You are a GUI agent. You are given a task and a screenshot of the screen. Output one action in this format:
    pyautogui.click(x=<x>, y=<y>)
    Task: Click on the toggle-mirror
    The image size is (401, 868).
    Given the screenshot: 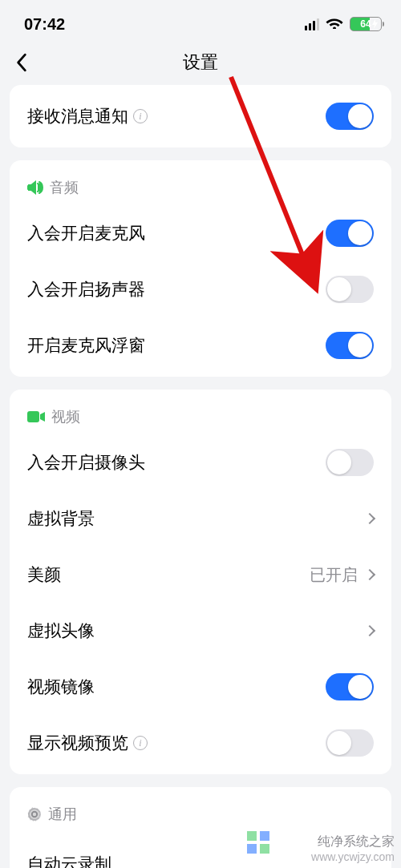 What is the action you would take?
    pyautogui.click(x=350, y=687)
    